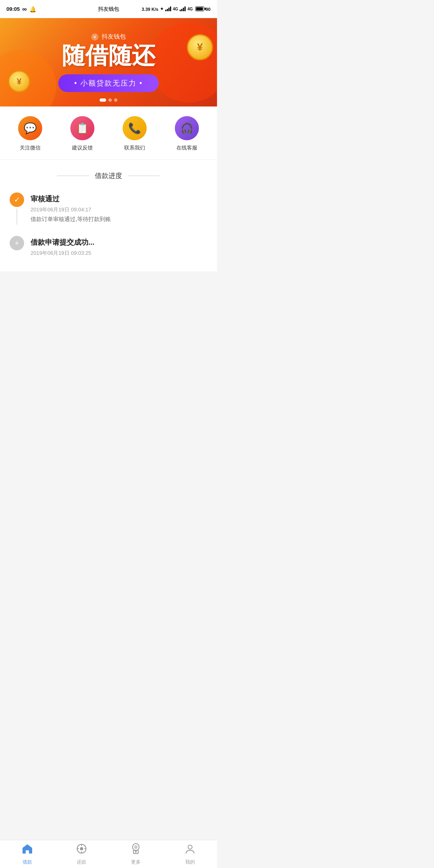 The height and width of the screenshot is (868, 434). What do you see at coordinates (119, 199) in the screenshot?
I see `progress-title-1: 审核通过` at bounding box center [119, 199].